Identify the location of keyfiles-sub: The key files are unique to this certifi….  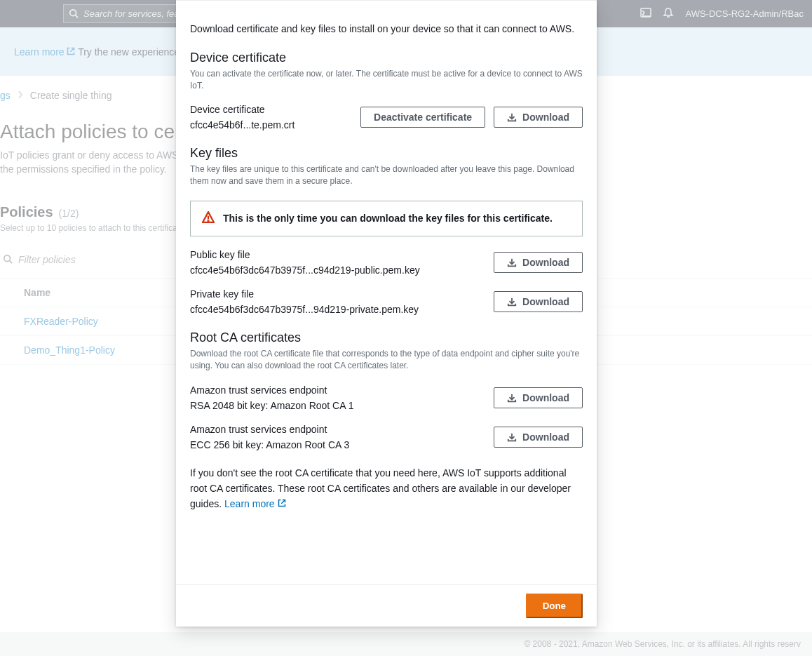
(386, 175).